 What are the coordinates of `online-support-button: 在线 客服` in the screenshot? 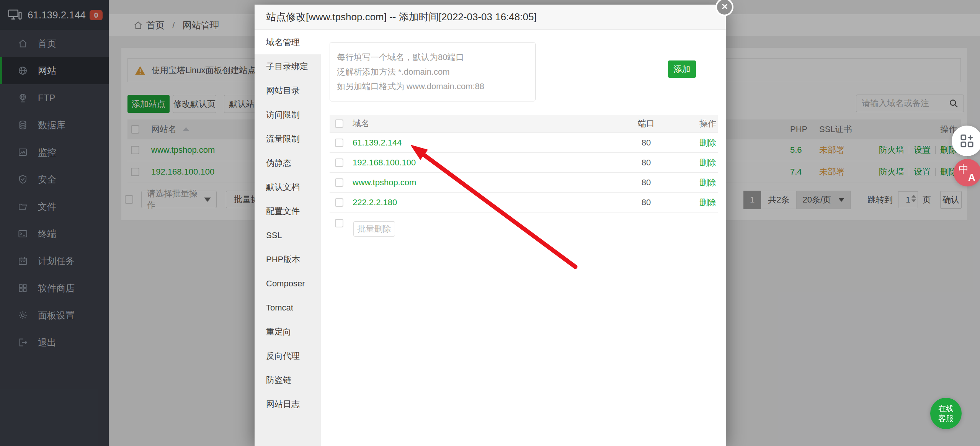 It's located at (946, 413).